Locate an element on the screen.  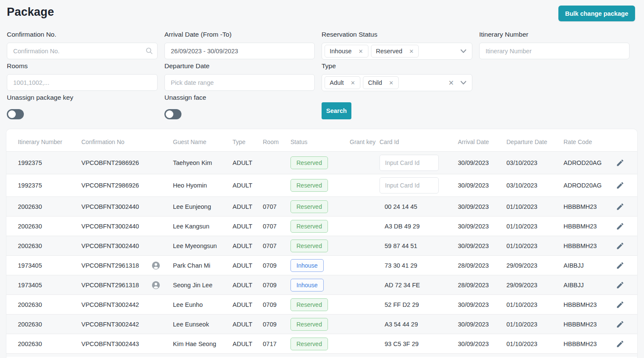
unassign-face-toggle is located at coordinates (173, 114).